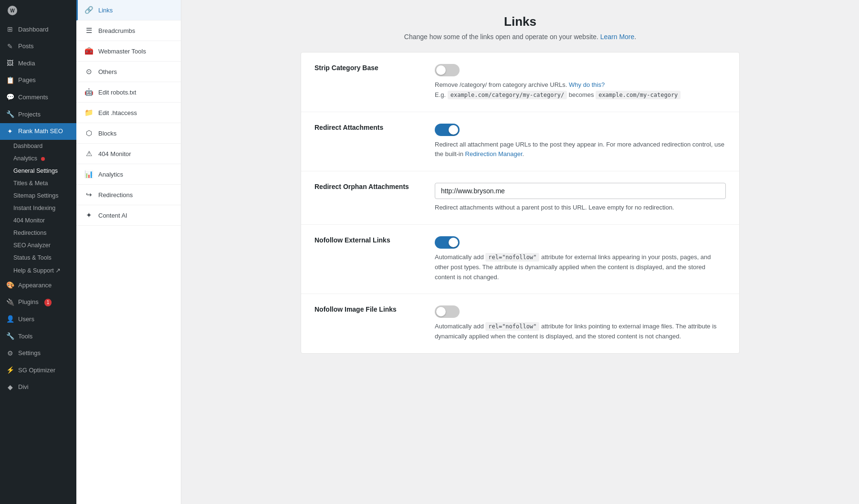  Describe the element at coordinates (38, 10) in the screenshot. I see `site-logo: W` at that location.